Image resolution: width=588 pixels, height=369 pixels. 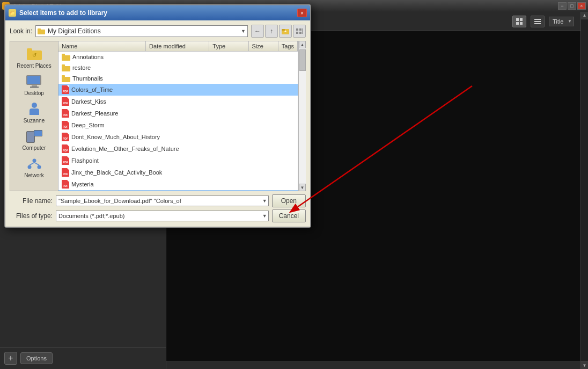 What do you see at coordinates (302, 13) in the screenshot?
I see `dialog-close-button: ×` at bounding box center [302, 13].